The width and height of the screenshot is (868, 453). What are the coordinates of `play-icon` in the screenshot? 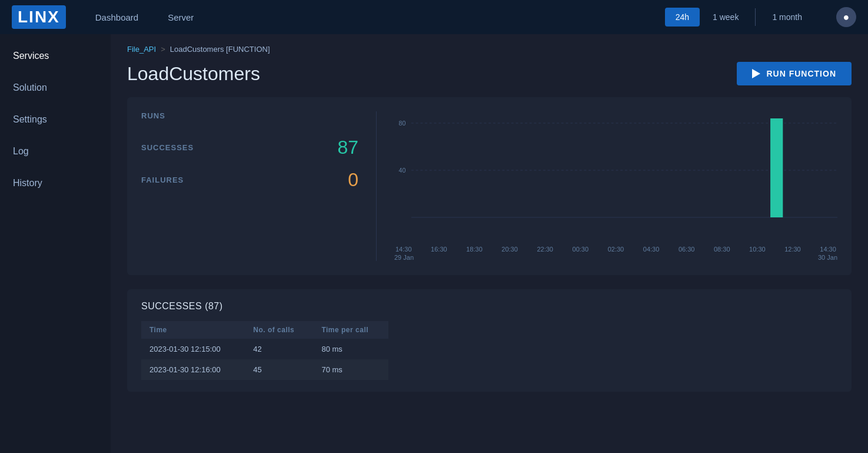 It's located at (756, 74).